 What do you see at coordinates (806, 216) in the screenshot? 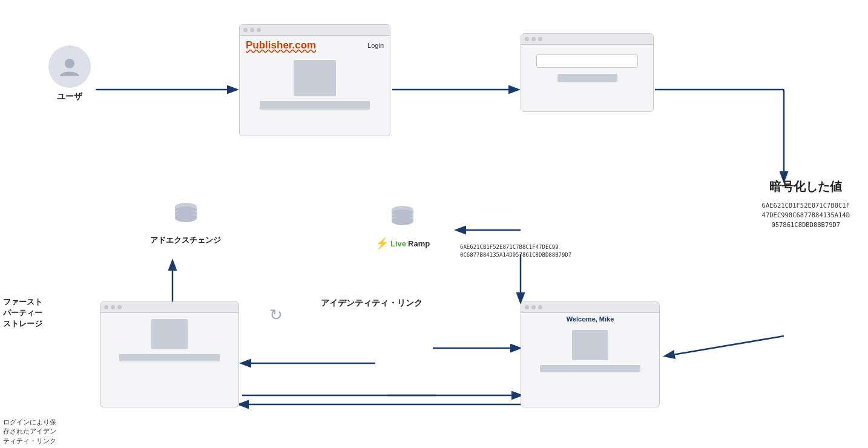
I see `encrypted-value: 6AE621CB1F52E871C7B8C1F 47DEC990C6877B84…` at bounding box center [806, 216].